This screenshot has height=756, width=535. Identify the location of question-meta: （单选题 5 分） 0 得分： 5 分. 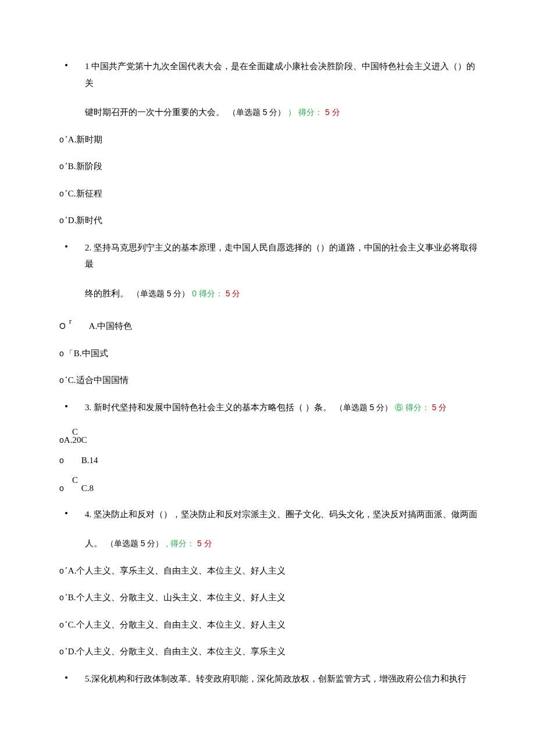
(186, 293).